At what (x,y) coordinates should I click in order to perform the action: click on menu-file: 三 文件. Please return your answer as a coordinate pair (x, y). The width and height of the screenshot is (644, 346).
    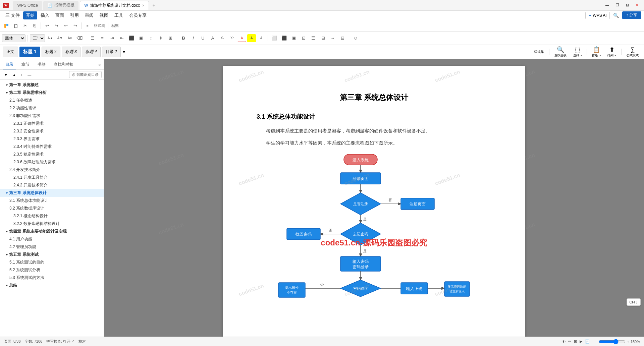
    Looking at the image, I should click on (13, 15).